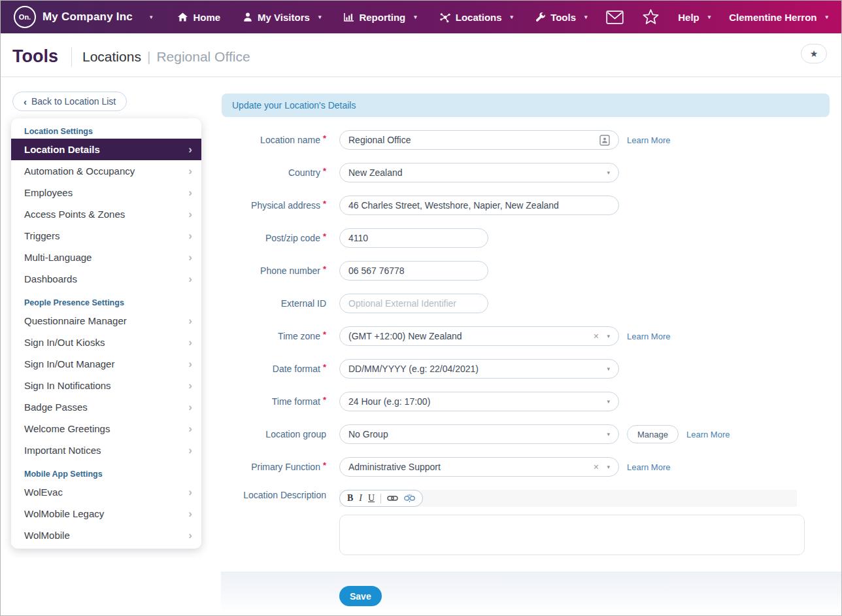  I want to click on nav-item-locations: Locations▾, so click(476, 17).